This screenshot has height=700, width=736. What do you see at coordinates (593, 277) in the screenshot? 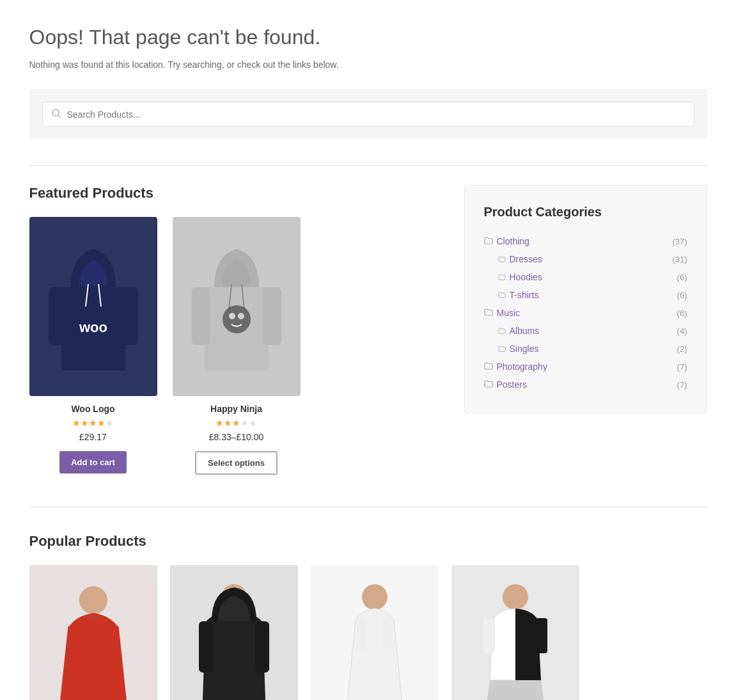
I see `list-item: Hoodies (6)` at bounding box center [593, 277].